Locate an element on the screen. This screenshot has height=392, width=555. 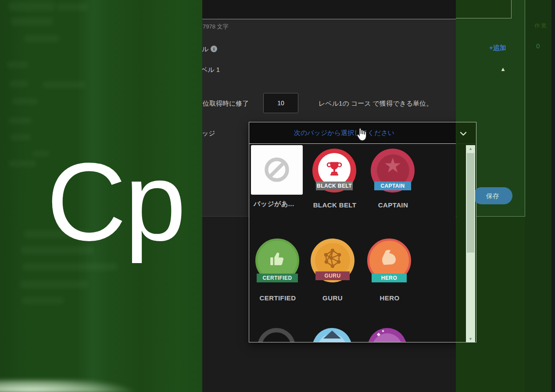
badge-ribbon: GURU is located at coordinates (333, 276).